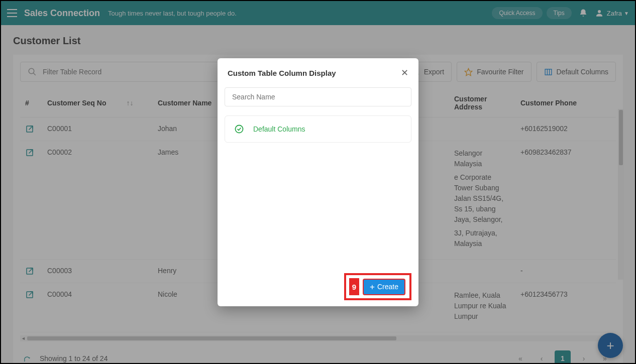  What do you see at coordinates (354, 287) in the screenshot?
I see `callout-number: 9` at bounding box center [354, 287].